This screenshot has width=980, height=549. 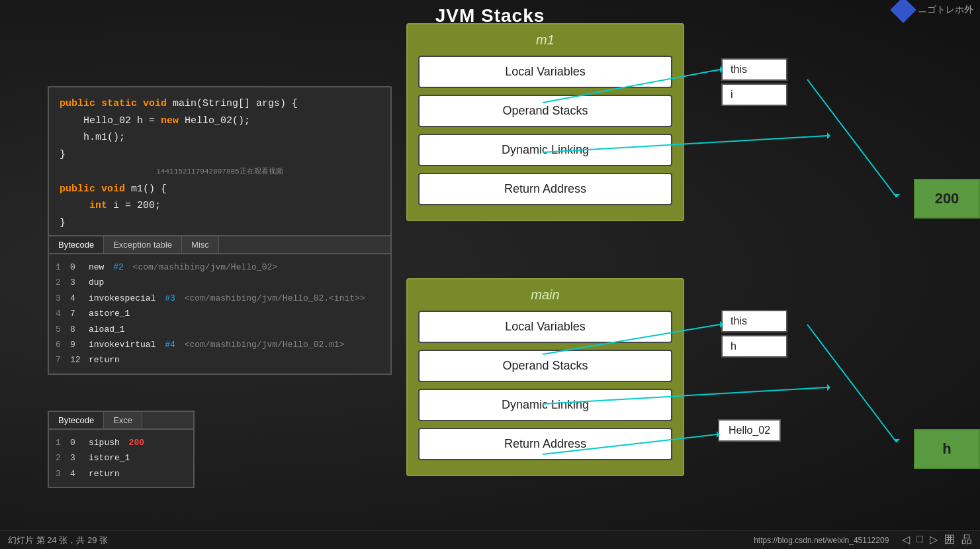 What do you see at coordinates (545, 366) in the screenshot?
I see `main-operand-stacks: Operand Stacks` at bounding box center [545, 366].